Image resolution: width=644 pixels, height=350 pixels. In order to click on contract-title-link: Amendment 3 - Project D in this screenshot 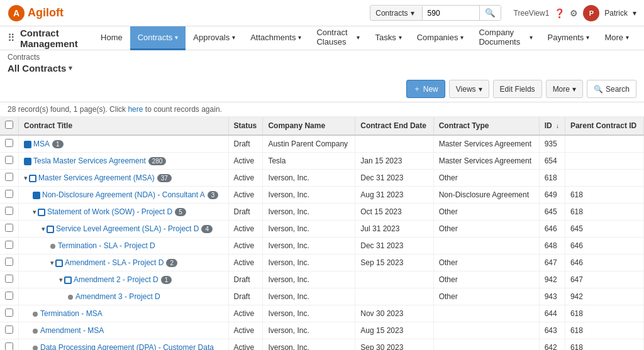, I will do `click(118, 297)`.